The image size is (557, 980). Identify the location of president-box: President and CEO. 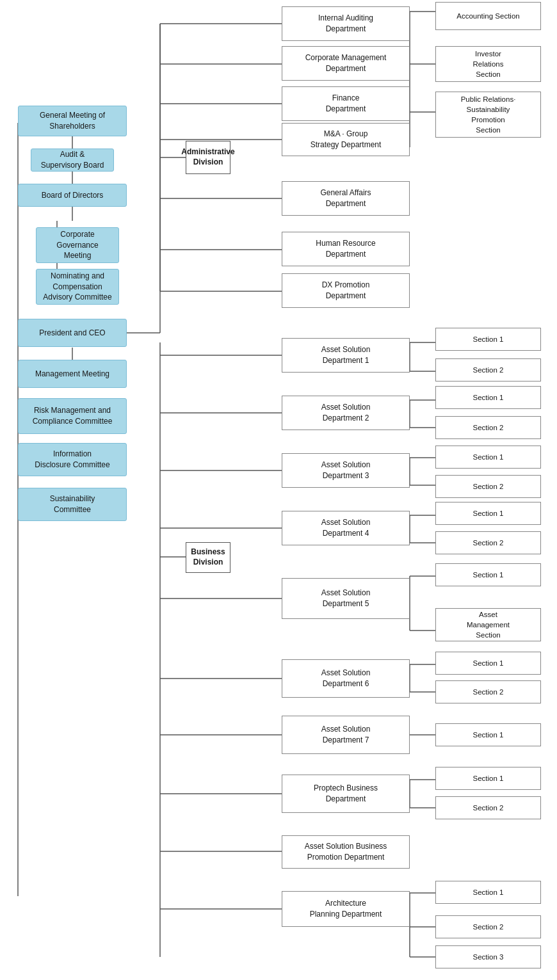
(72, 333).